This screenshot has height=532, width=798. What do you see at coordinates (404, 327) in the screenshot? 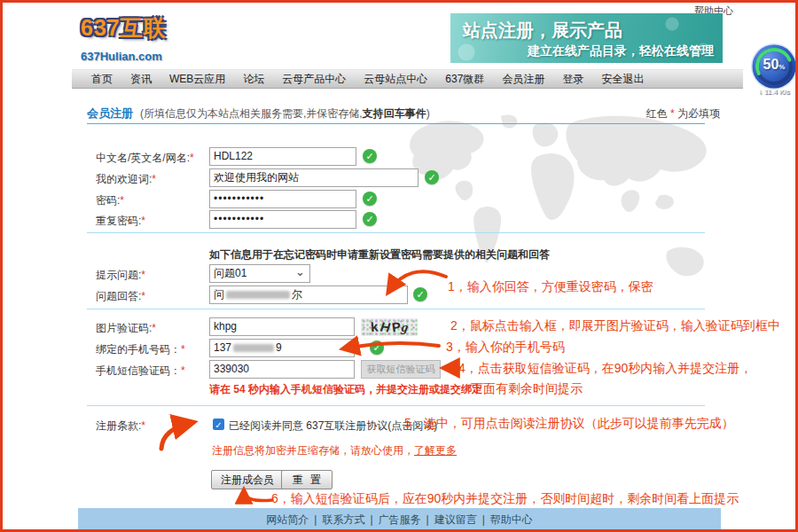
I see `captcha-char: g` at bounding box center [404, 327].